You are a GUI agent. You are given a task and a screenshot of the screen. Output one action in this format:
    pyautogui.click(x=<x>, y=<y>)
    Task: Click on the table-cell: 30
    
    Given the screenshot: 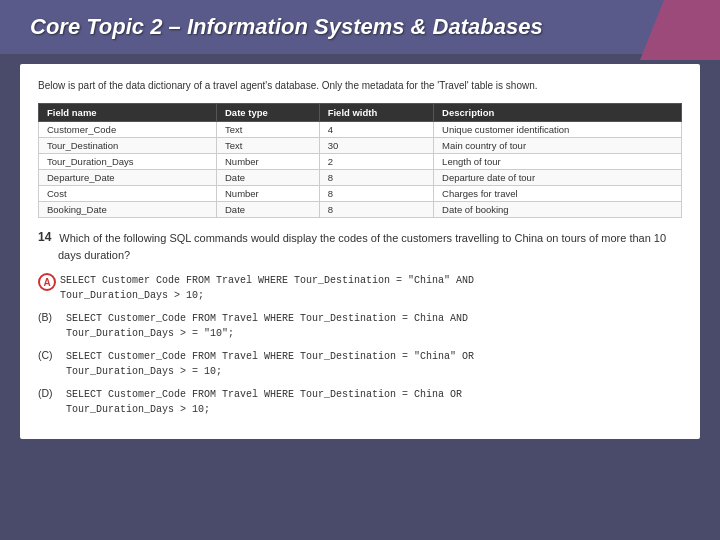 What is the action you would take?
    pyautogui.click(x=376, y=146)
    